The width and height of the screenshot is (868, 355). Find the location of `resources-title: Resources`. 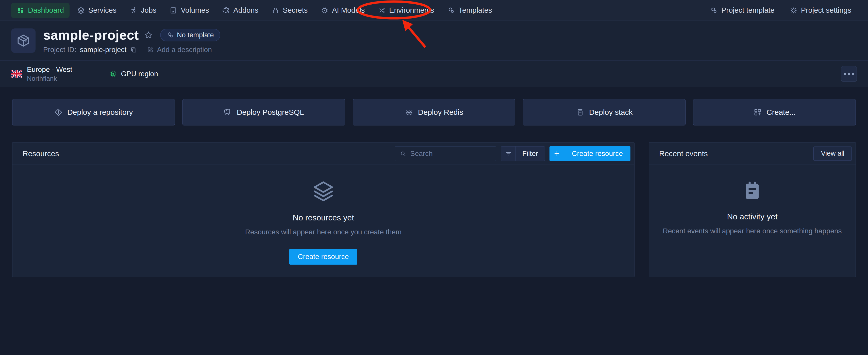

resources-title: Resources is located at coordinates (41, 154).